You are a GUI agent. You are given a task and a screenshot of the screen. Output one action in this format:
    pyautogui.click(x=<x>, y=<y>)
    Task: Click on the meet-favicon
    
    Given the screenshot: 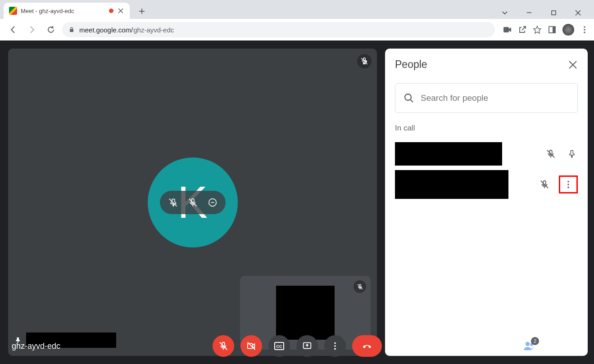 What is the action you would take?
    pyautogui.click(x=13, y=11)
    